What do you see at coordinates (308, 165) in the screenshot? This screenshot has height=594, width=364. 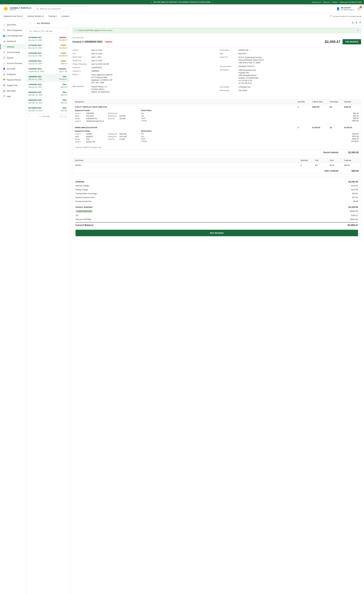 I see `sales-item-qty: 6` at bounding box center [308, 165].